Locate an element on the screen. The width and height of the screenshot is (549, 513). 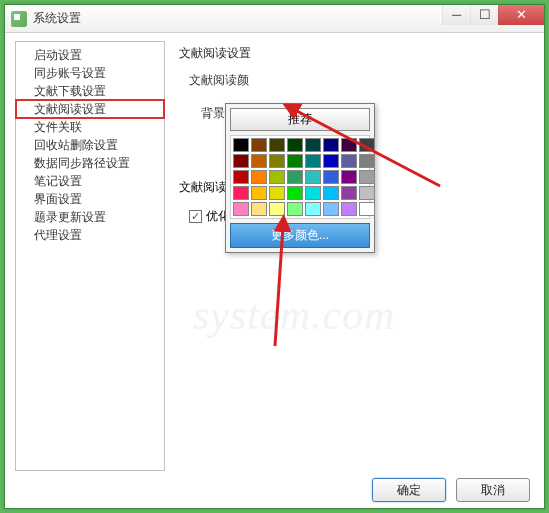
sidebar-item-download: 文献下载设置 is located at coordinates (90, 91).